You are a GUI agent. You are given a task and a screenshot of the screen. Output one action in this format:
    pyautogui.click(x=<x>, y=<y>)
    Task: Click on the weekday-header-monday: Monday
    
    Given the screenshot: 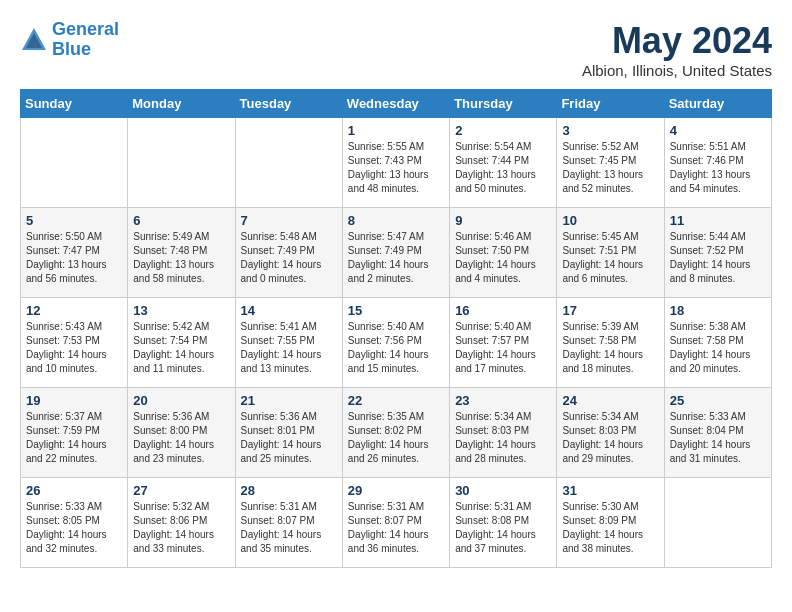 What is the action you would take?
    pyautogui.click(x=182, y=104)
    